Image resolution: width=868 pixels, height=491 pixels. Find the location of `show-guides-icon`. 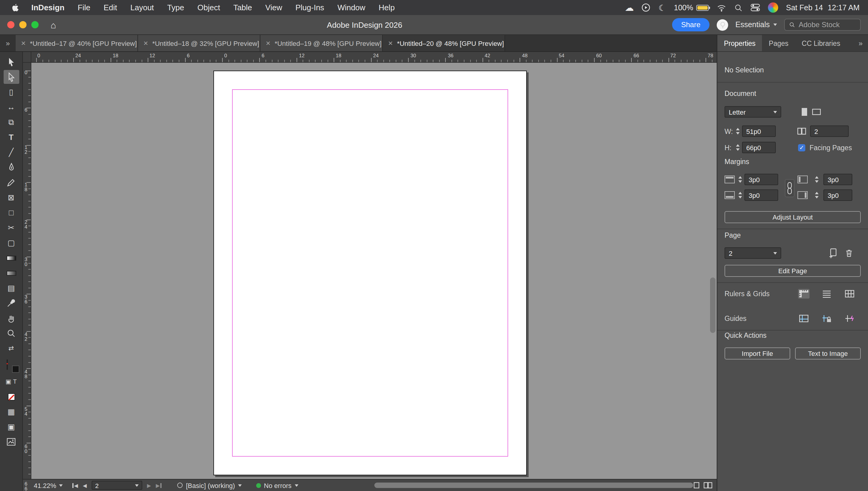

show-guides-icon is located at coordinates (804, 318).